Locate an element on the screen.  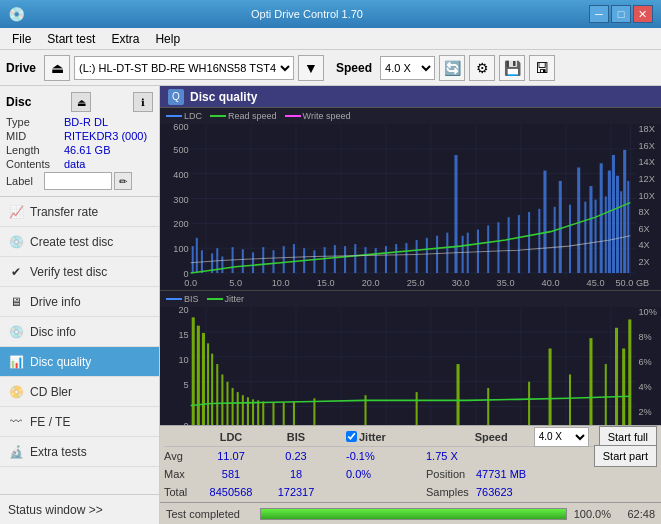
sidebar-item-extra-tests: 🔬 Extra tests is located at coordinates (80, 452).